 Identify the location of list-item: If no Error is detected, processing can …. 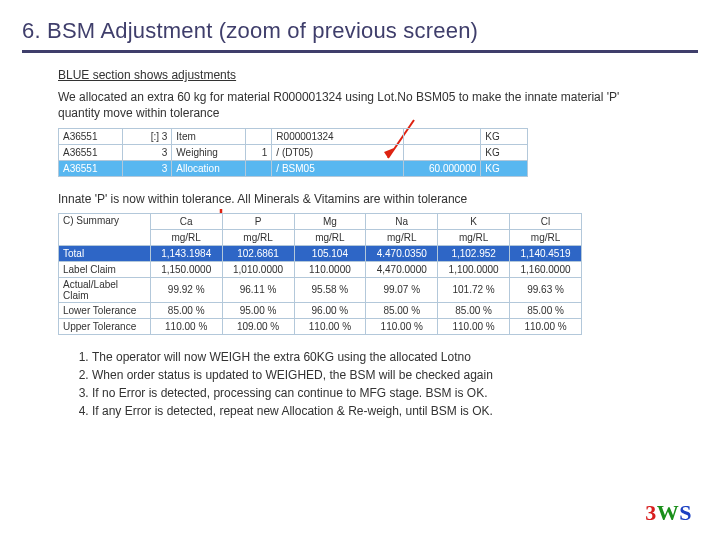
(377, 393).